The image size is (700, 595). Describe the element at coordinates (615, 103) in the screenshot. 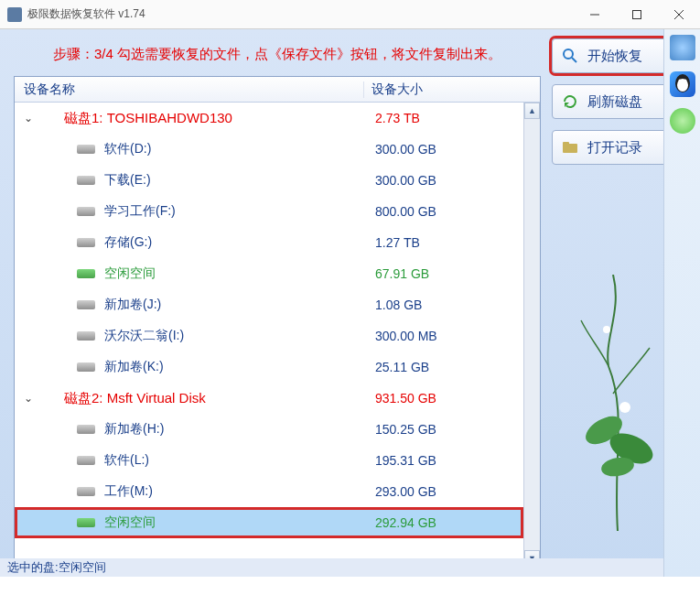

I see `refresh-disk-label: 刷新磁盘` at that location.